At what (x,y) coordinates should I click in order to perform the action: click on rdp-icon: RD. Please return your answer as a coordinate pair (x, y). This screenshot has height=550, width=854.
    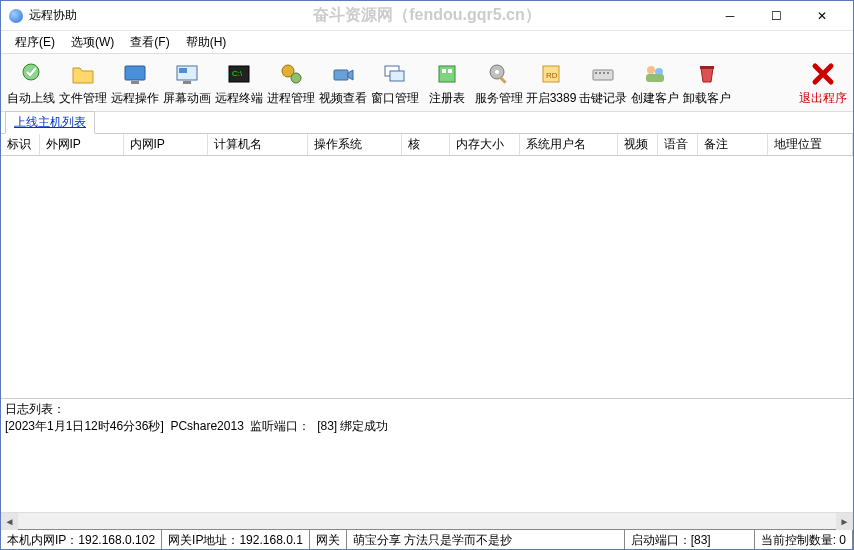
    Looking at the image, I should click on (551, 74).